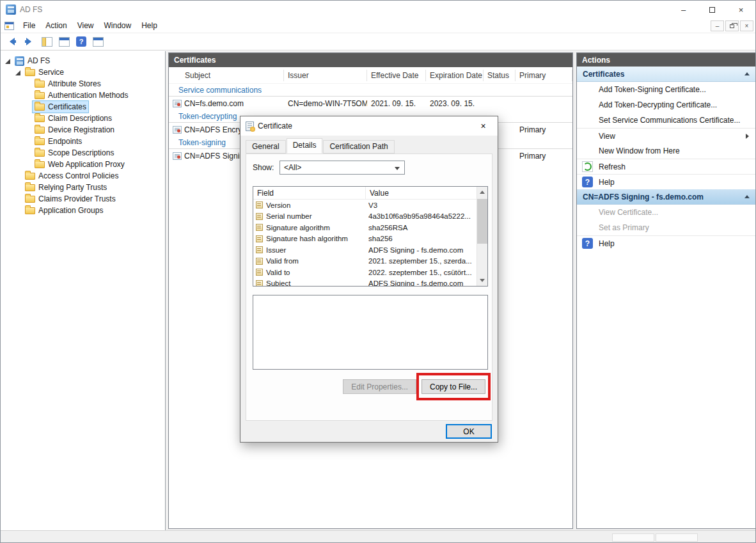 Image resolution: width=756 pixels, height=543 pixels. I want to click on field-detail-preview-box, so click(370, 333).